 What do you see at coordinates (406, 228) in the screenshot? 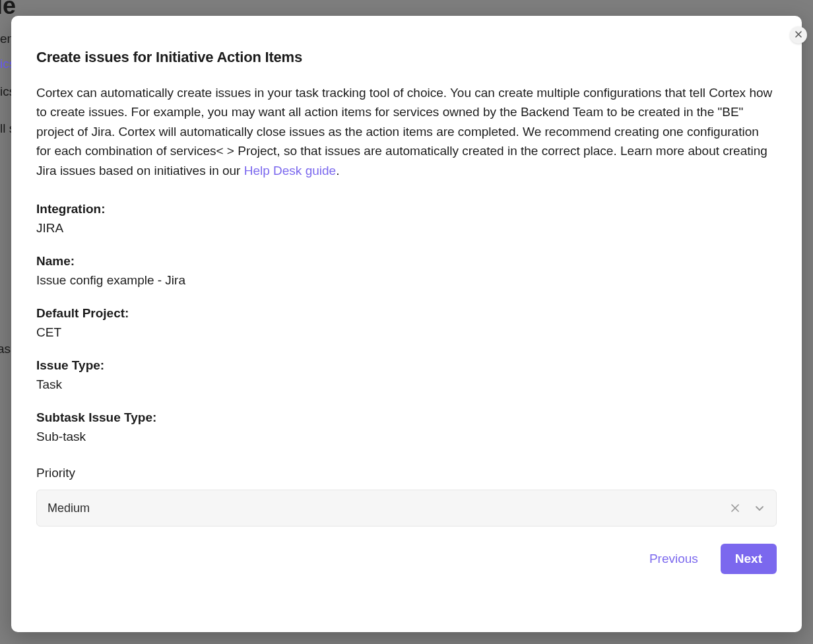
I see `field-value-integration: JIRA` at bounding box center [406, 228].